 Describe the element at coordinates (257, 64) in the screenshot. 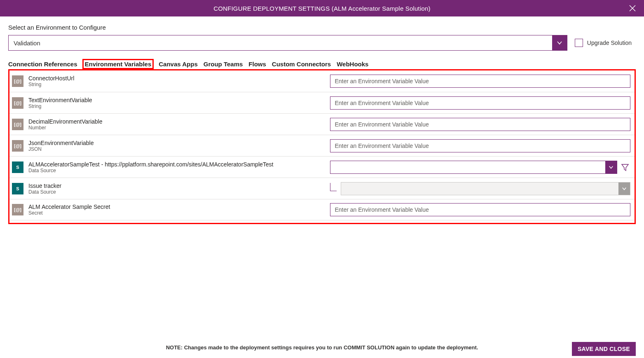

I see `tab-flow: Flows` at that location.